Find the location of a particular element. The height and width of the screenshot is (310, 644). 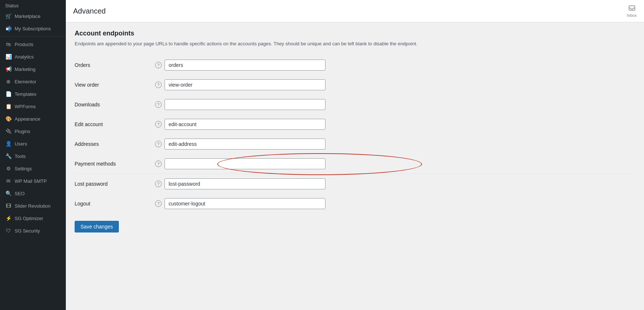

input-orders is located at coordinates (245, 65).